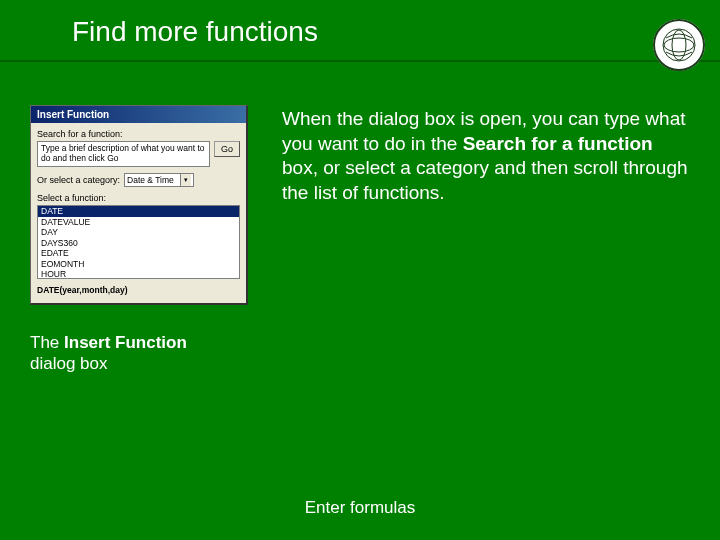 The width and height of the screenshot is (720, 540). I want to click on dialog-titlebar: Insert Function, so click(138, 114).